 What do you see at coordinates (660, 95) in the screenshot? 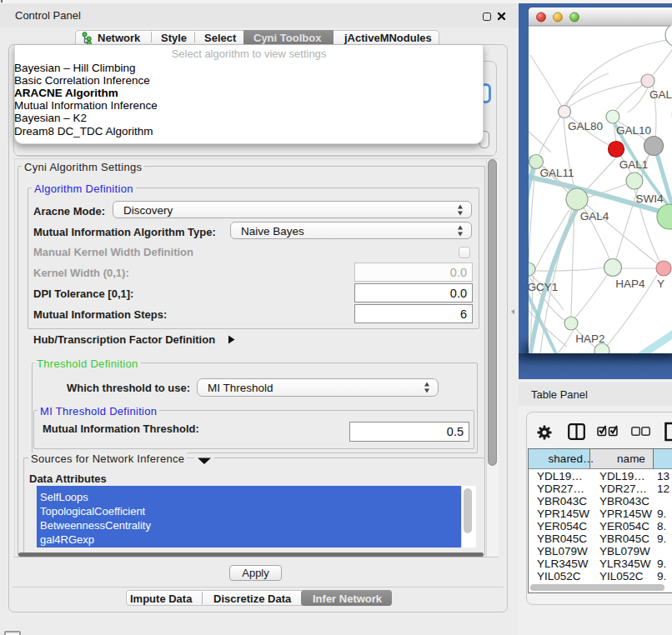
I see `svg-text: GAL` at bounding box center [660, 95].